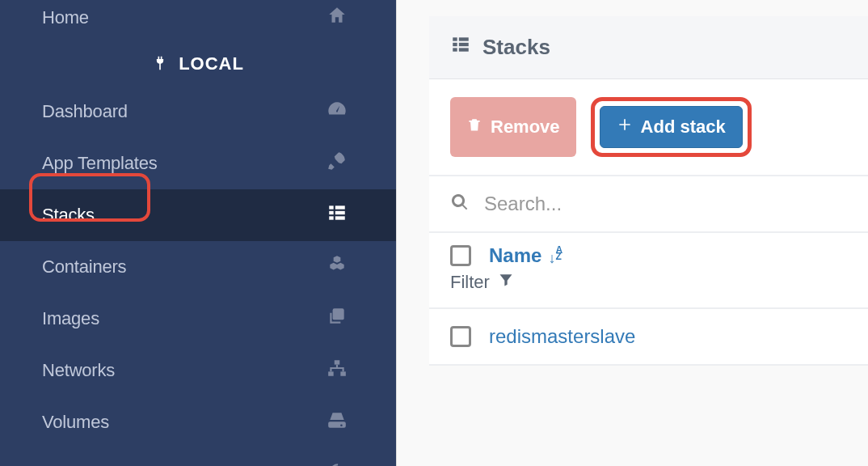 This screenshot has height=466, width=868. I want to click on sidebar-item-networks: Networks, so click(198, 371).